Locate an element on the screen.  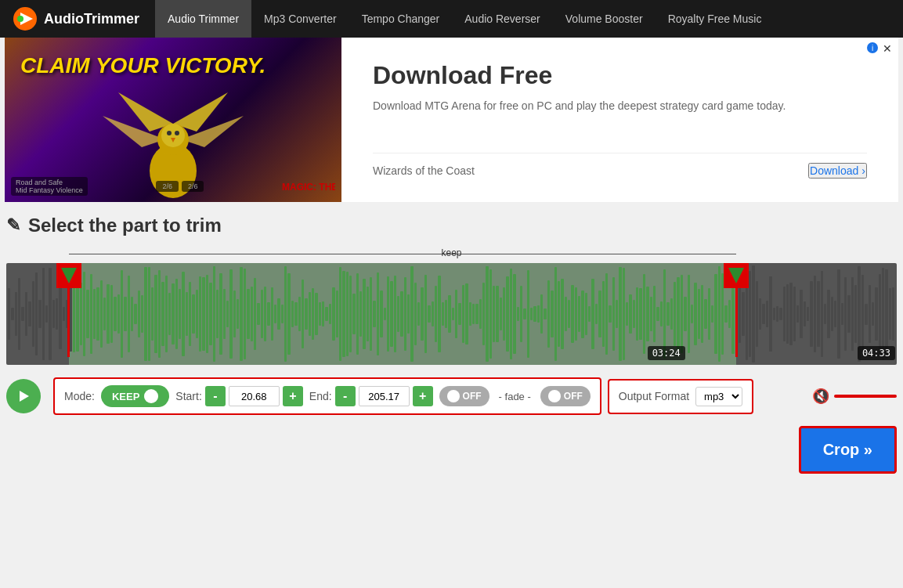
crop-button-row: Crop » is located at coordinates (451, 449).